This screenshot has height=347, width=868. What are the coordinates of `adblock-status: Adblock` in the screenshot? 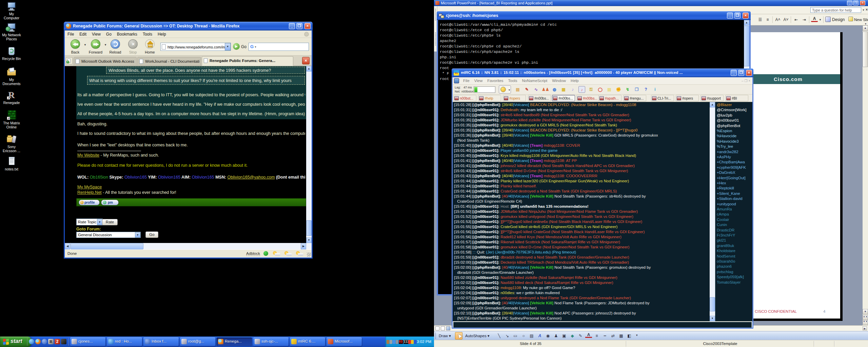 It's located at (253, 253).